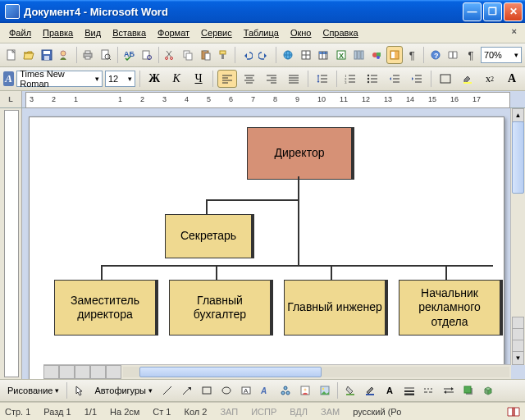 The width and height of the screenshot is (525, 420). I want to click on insert-picture-button, so click(325, 390).